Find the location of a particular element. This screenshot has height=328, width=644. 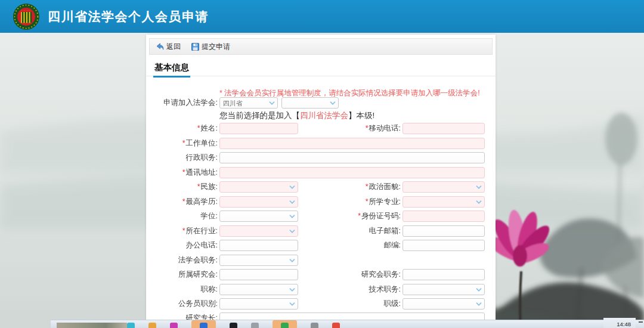

postcode-label: 邮编: is located at coordinates (349, 246).